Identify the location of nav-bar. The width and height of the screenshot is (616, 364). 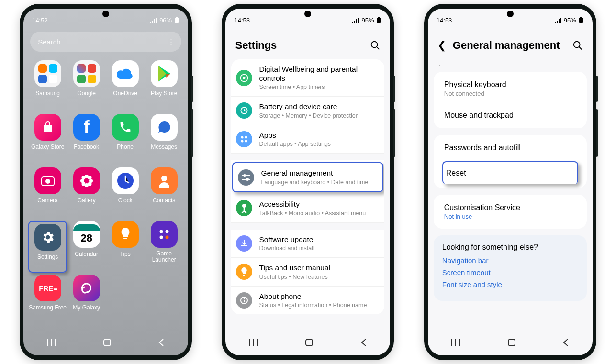
(510, 343).